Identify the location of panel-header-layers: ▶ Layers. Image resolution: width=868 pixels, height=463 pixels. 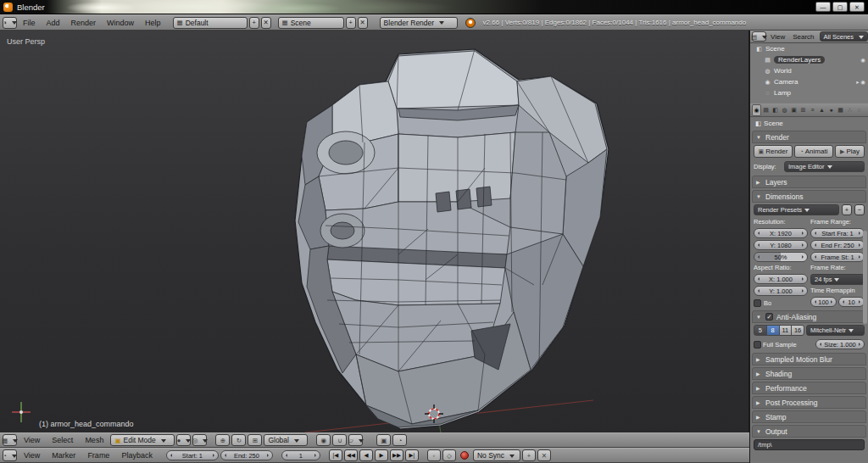
(809, 181).